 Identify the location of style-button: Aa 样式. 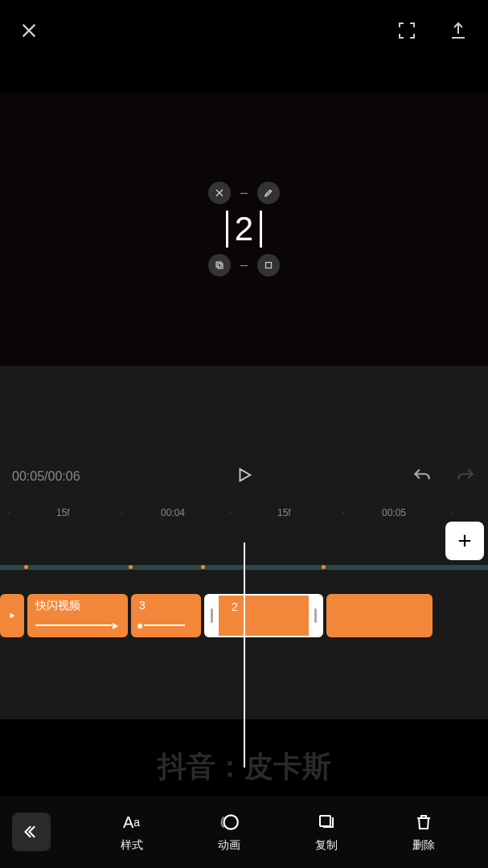
(132, 832).